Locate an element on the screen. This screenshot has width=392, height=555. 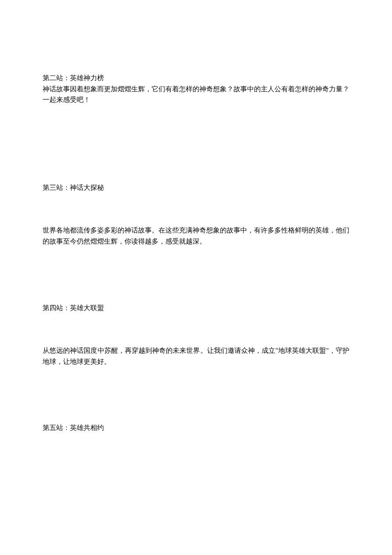
section-station-4: 第四站：英雄大联盟 从悠远的神话国度中苏醒，再穿越到神奇的未来世界。让我们邀请众… is located at coordinates (196, 335).